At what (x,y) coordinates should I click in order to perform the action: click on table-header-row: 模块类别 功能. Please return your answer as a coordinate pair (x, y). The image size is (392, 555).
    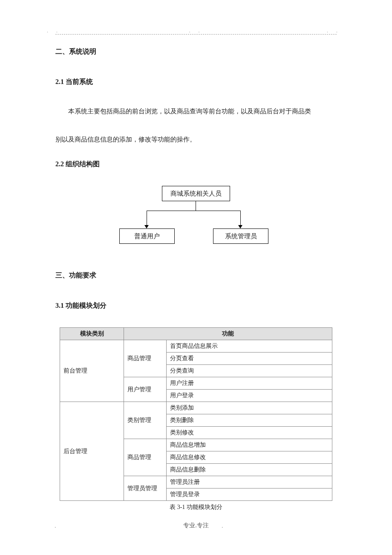
    Looking at the image, I should click on (196, 334).